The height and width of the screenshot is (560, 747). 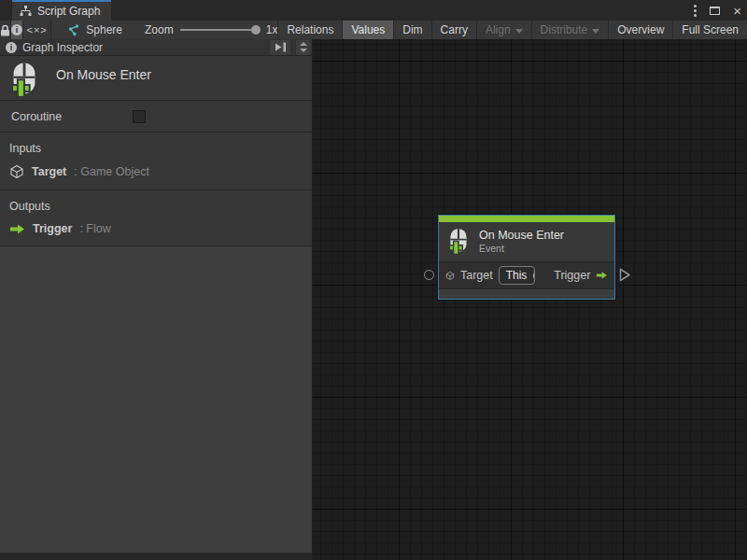 What do you see at coordinates (95, 30) in the screenshot?
I see `graph-breadcrumb: Sphere` at bounding box center [95, 30].